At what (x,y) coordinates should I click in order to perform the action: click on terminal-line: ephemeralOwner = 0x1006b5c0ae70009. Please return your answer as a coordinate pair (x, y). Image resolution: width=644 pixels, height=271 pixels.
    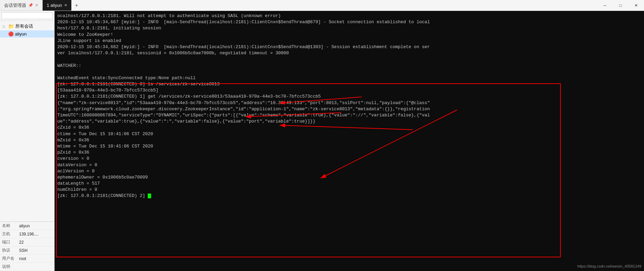
    Looking at the image, I should click on (349, 177).